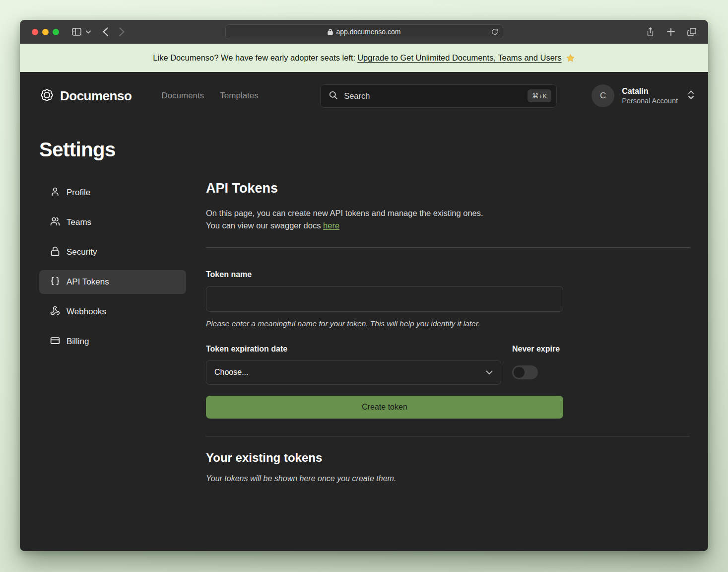  I want to click on section-description-line1: On this page, you can create new API tok…, so click(448, 214).